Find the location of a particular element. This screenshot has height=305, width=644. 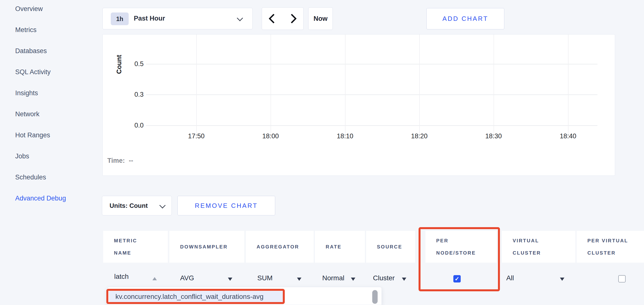

remove-chart-button: REMOVE CHART is located at coordinates (226, 206).